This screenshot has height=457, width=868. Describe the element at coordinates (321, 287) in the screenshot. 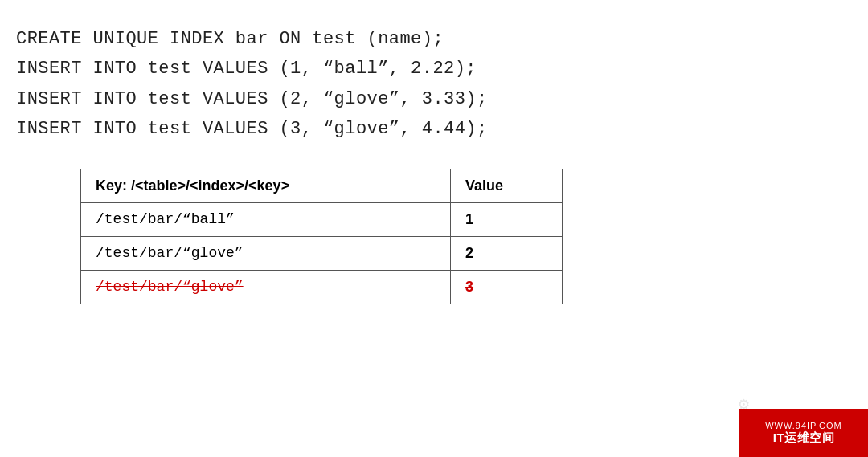

I see `table-row-strikethrough: /test/bar/“glove” 3` at that location.